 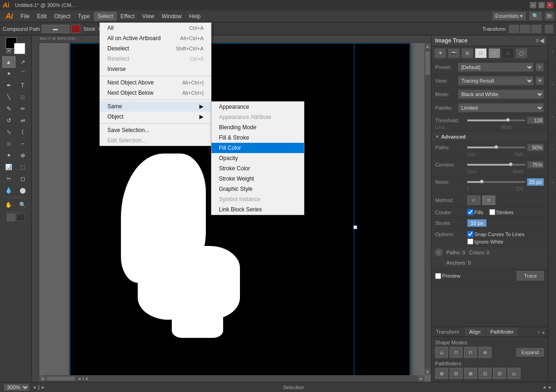 I want to click on submenu-appearance-attr: Appearance Attribute, so click(x=258, y=117).